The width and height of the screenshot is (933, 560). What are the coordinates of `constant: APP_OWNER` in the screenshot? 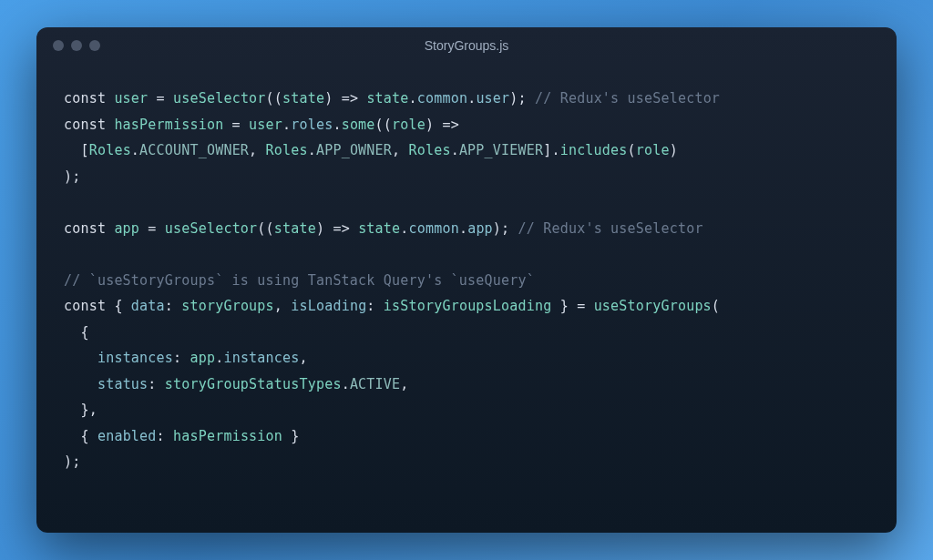 It's located at (354, 150).